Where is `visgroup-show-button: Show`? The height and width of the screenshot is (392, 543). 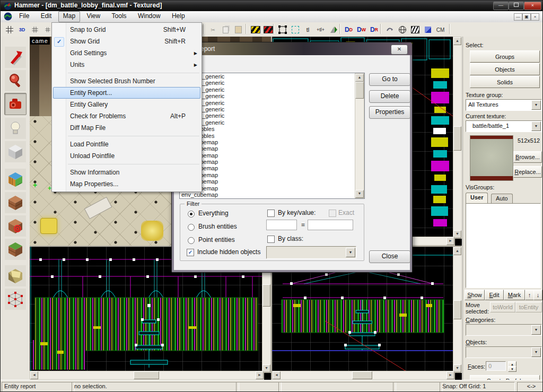 visgroup-show-button: Show is located at coordinates (475, 295).